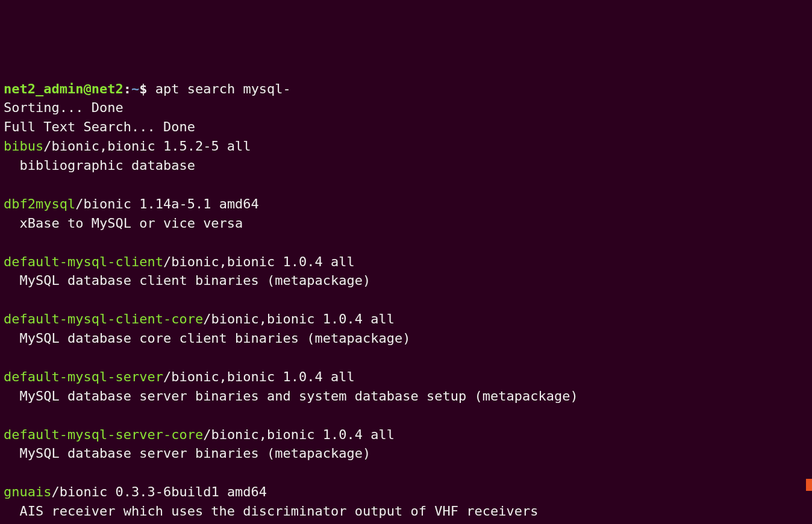 The width and height of the screenshot is (812, 524). Describe the element at coordinates (123, 223) in the screenshot. I see `package-description: xBase to MySQL or vice versa` at that location.